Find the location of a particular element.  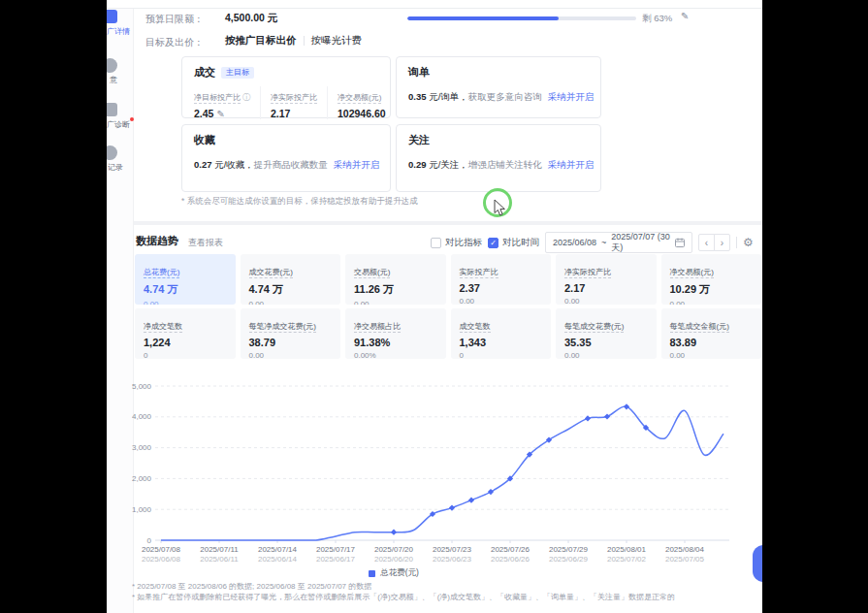

floating-action-button is located at coordinates (757, 564).